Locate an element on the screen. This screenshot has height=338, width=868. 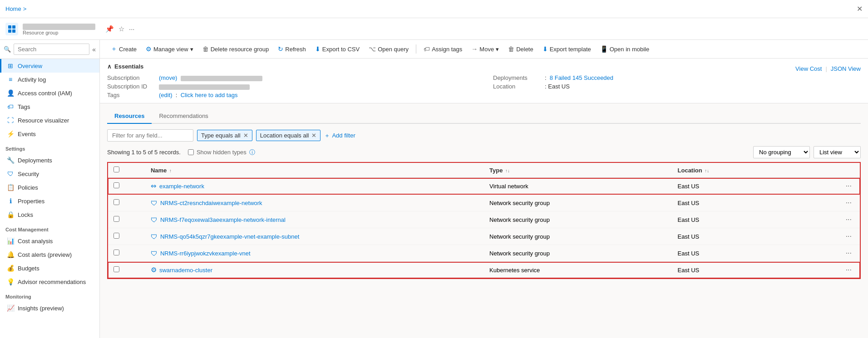
sidebar-label-tags: Tags is located at coordinates (24, 107).